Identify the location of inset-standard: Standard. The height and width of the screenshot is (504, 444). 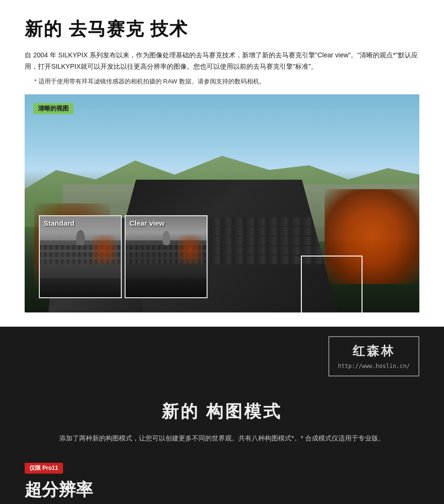
(81, 257).